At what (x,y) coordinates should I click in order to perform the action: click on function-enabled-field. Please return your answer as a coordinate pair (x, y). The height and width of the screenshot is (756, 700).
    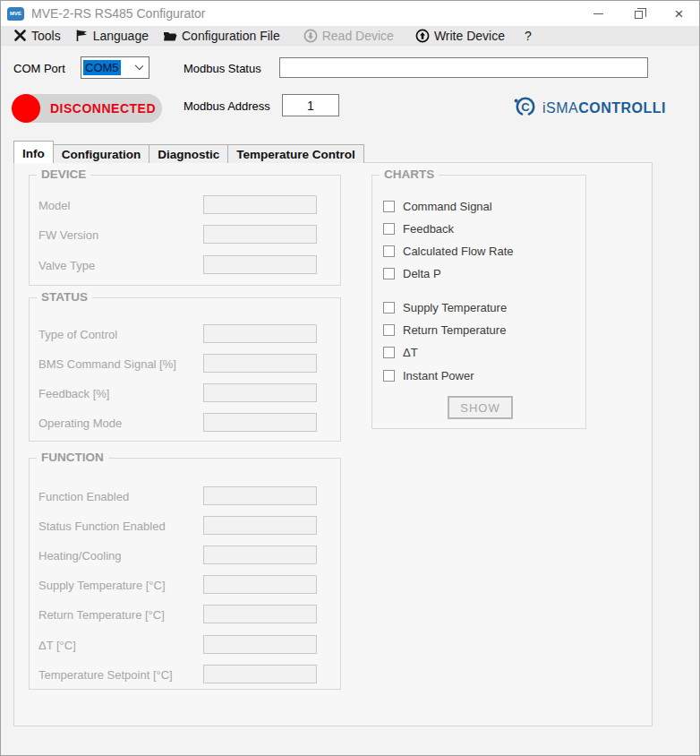
    Looking at the image, I should click on (260, 496).